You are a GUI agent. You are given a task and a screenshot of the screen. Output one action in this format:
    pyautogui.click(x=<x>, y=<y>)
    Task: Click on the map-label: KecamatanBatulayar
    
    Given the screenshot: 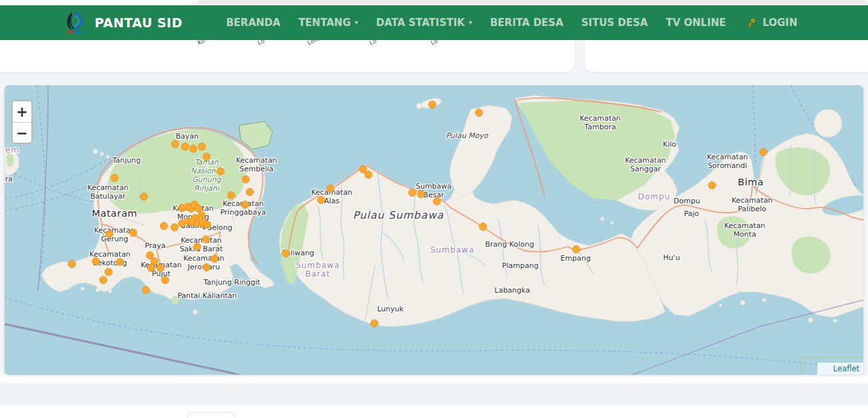 What is the action you would take?
    pyautogui.click(x=108, y=192)
    